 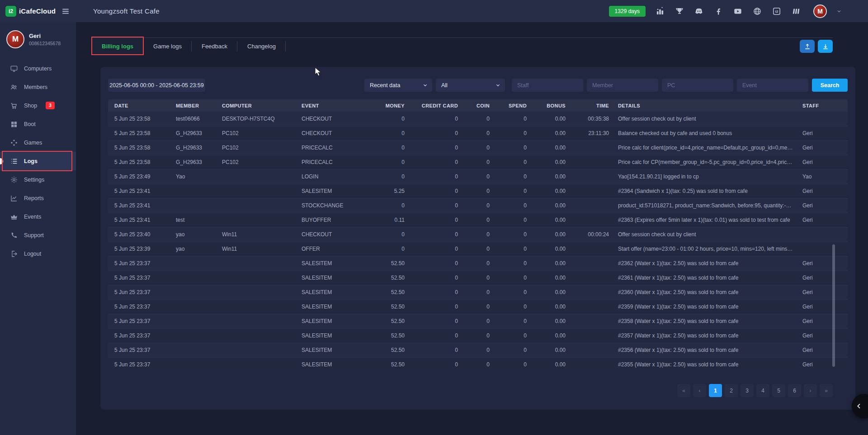 I want to click on column-header-details: DETAILS, so click(x=706, y=106).